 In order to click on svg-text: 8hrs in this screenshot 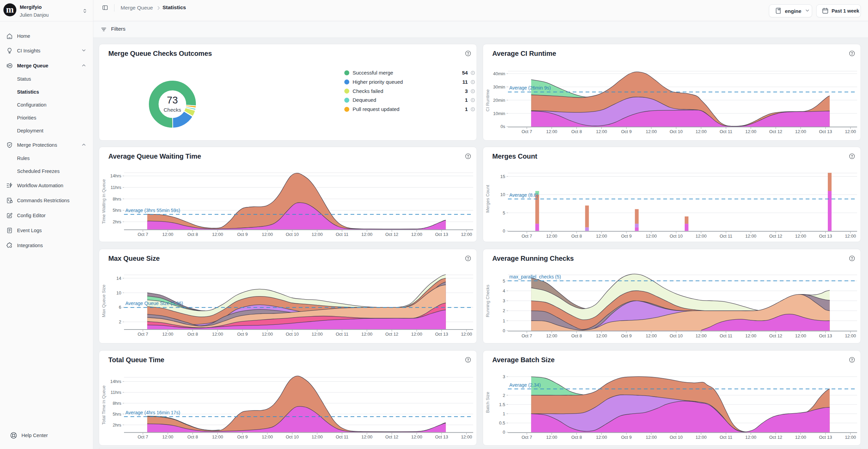, I will do `click(117, 199)`.